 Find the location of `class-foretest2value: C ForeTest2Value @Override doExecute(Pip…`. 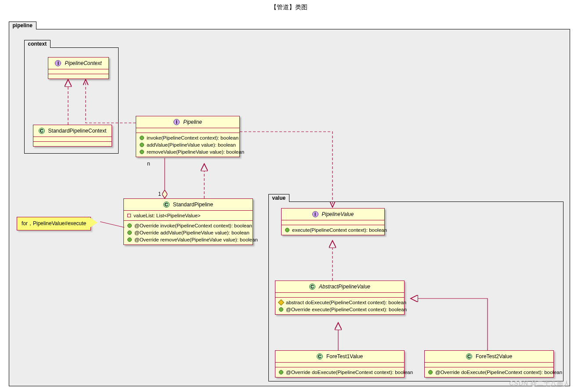

class-foretest2value: C ForeTest2Value @Override doExecute(Pip… is located at coordinates (489, 364).